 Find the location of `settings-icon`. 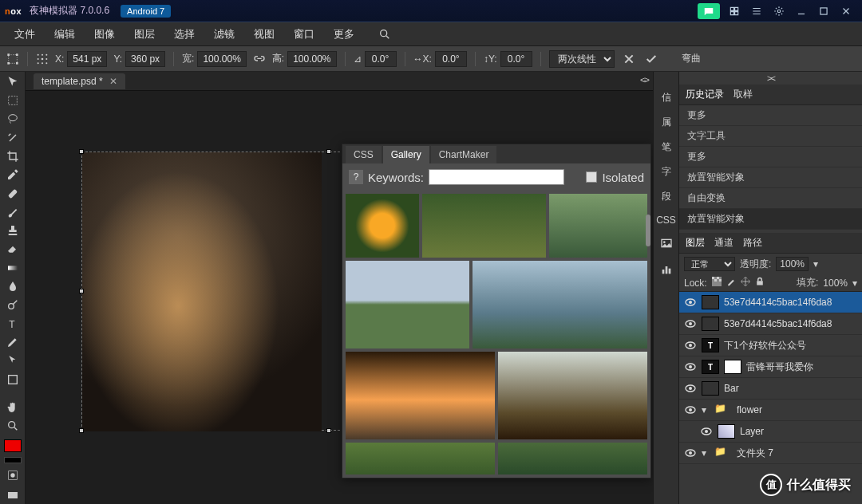

settings-icon is located at coordinates (779, 11).